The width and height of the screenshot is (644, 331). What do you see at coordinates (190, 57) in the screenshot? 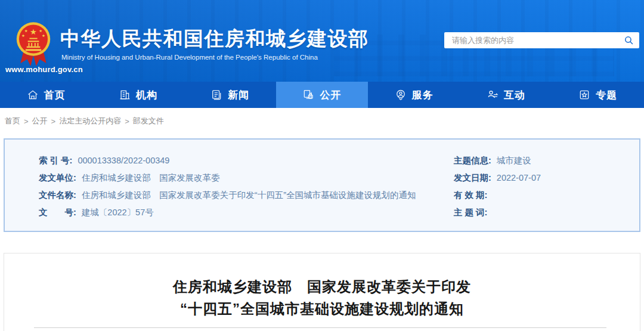
I see `site-title-english: Ministry of Housing and Urban-Rural Deve…` at bounding box center [190, 57].